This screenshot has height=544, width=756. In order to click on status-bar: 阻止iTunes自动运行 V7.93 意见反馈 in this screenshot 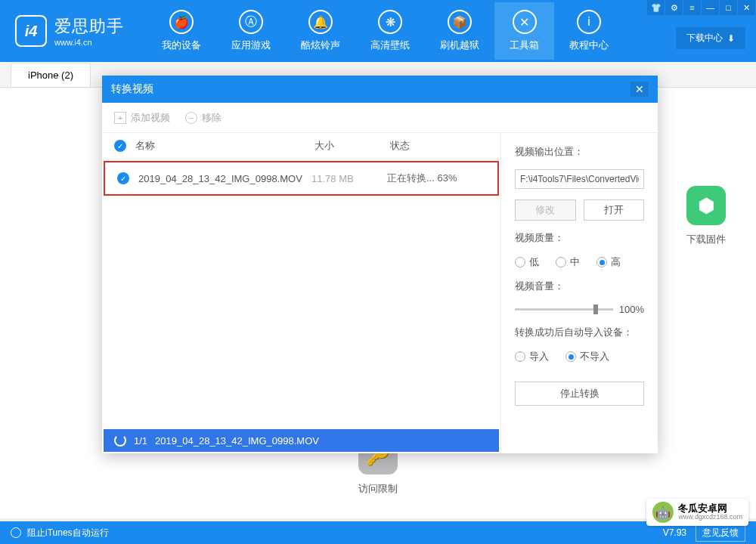, I will do `click(378, 533)`.